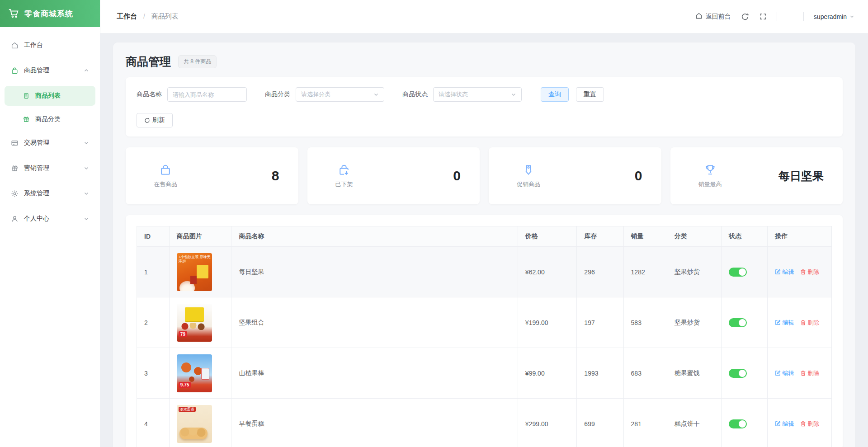 This screenshot has width=868, height=447. What do you see at coordinates (153, 423) in the screenshot?
I see `cell-id: 4` at bounding box center [153, 423].